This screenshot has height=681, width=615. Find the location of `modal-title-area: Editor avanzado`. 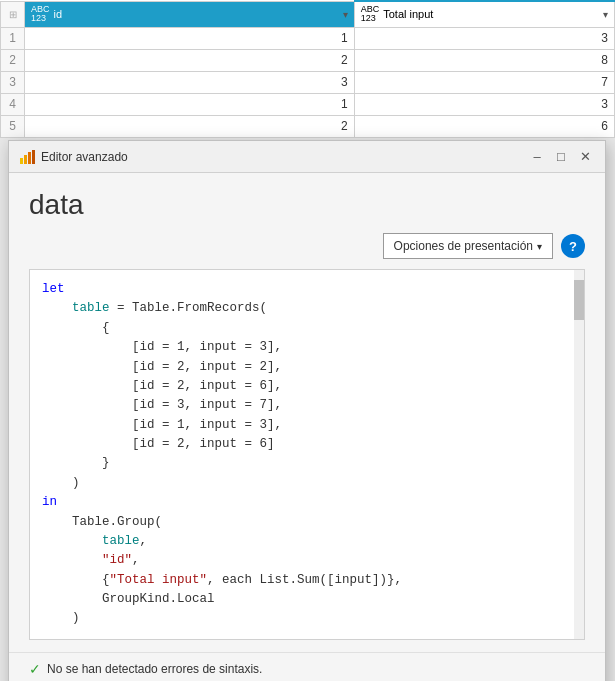

modal-title-area: Editor avanzado is located at coordinates (74, 157).